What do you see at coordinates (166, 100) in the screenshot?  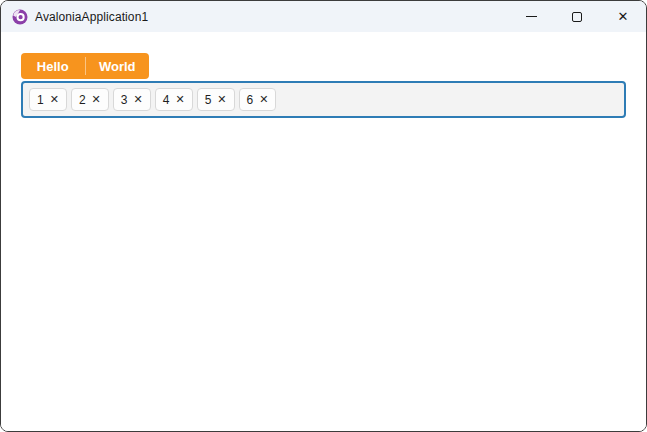 I see `chip-label: 4` at bounding box center [166, 100].